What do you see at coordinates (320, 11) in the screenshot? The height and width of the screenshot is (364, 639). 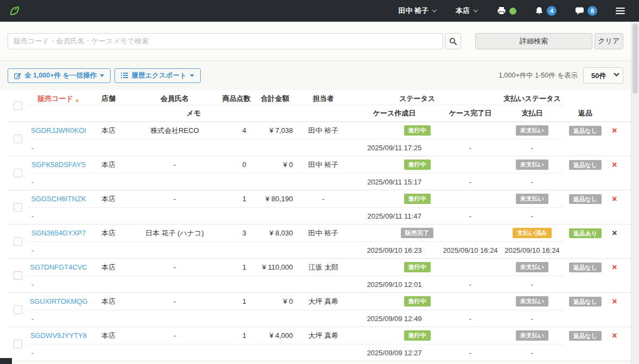 I see `top-navbar: 田中 裕子 本店 4` at bounding box center [320, 11].